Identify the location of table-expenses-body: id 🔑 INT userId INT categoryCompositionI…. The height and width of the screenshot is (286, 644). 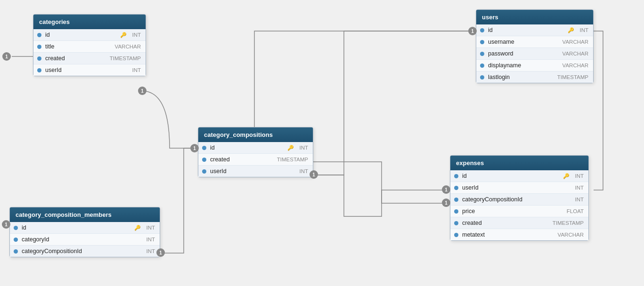
(519, 205).